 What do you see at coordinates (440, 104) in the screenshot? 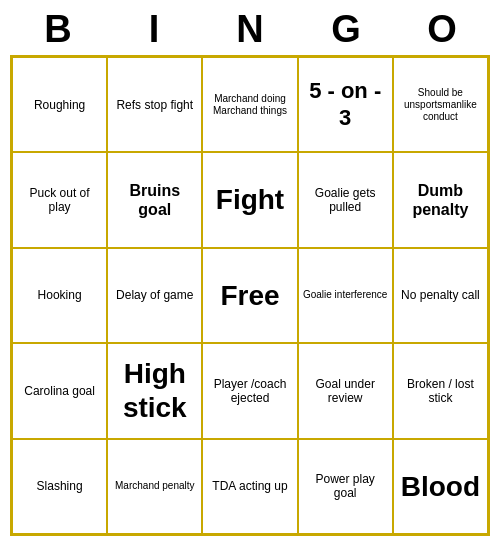
I see `bingo-cell-4: Should be unsportsmanlike conduct` at bounding box center [440, 104].